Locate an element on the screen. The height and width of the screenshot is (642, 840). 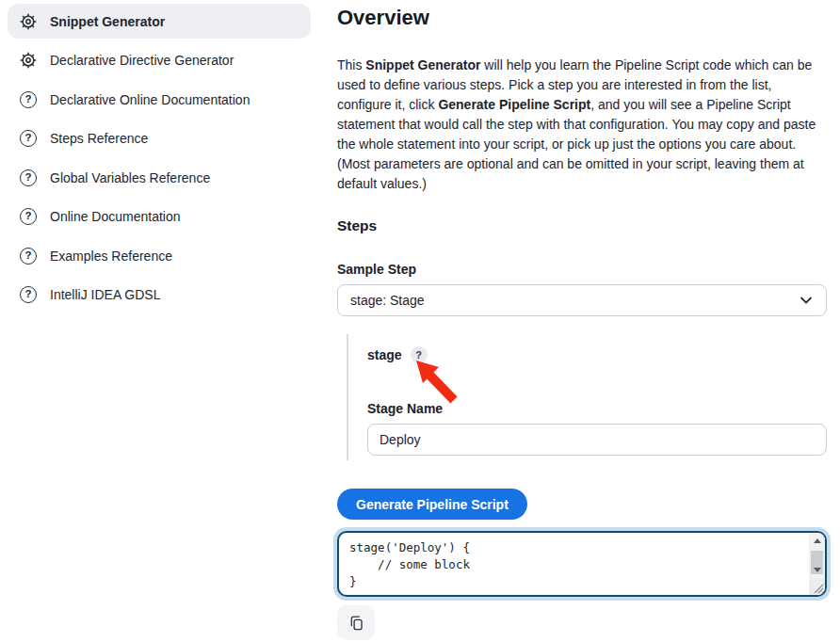
intro-paragraph: This Snippet Generator will help you lea… is located at coordinates (582, 124).